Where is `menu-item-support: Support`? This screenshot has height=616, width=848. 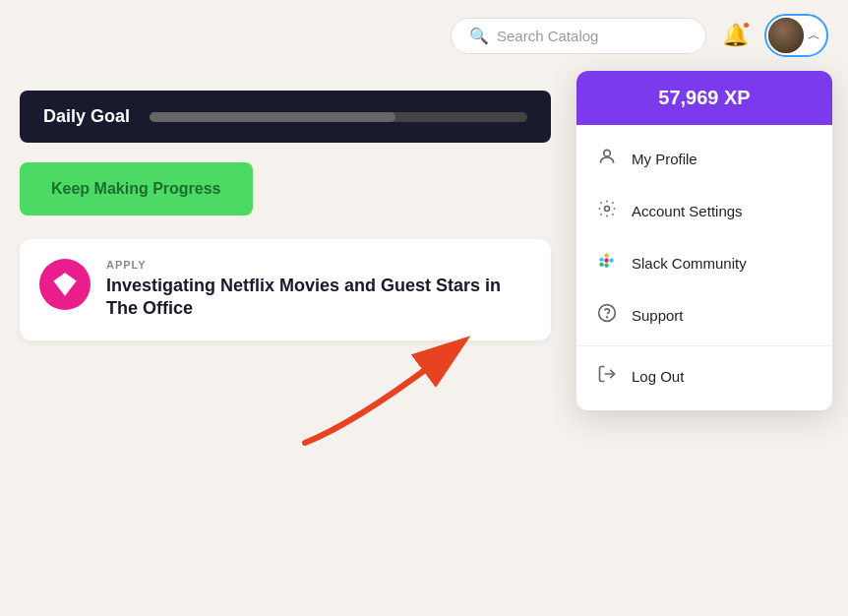 menu-item-support: Support is located at coordinates (704, 315).